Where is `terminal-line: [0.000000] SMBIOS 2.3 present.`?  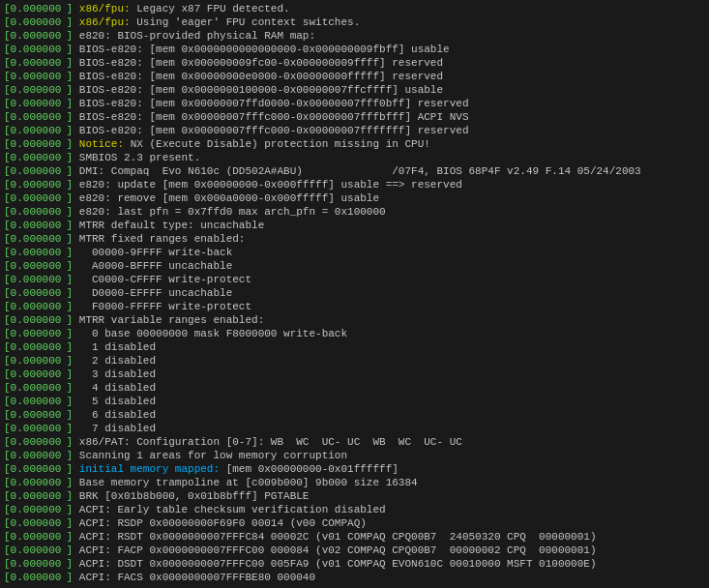
terminal-line: [0.000000] SMBIOS 2.3 present. is located at coordinates (354, 158).